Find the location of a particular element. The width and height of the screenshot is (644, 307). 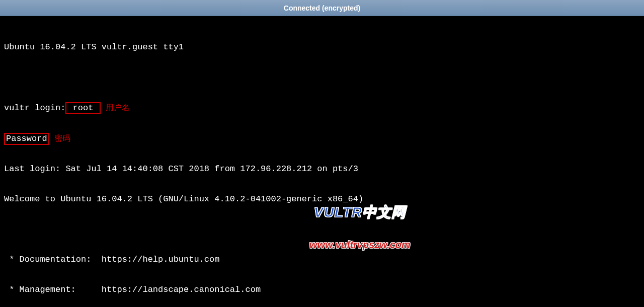

login-line: vultr login: root 用户名 is located at coordinates (322, 108).